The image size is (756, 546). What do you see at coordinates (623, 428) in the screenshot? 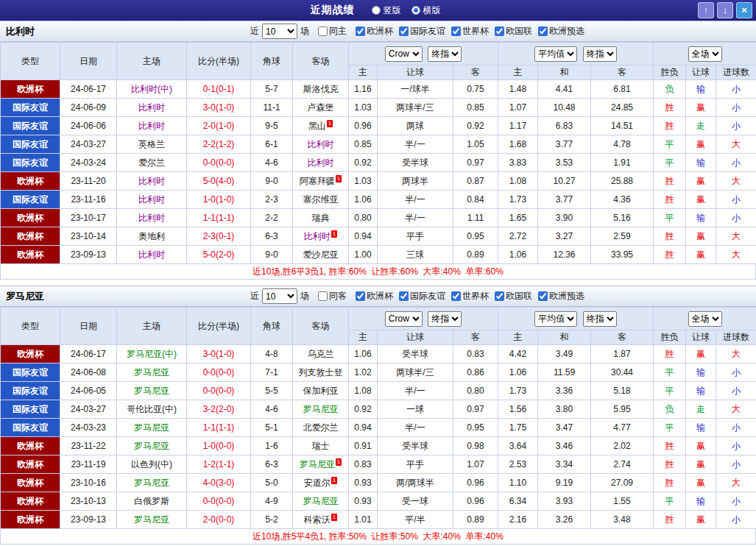
I see `euro-away-odds-cell: 4.77` at bounding box center [623, 428].